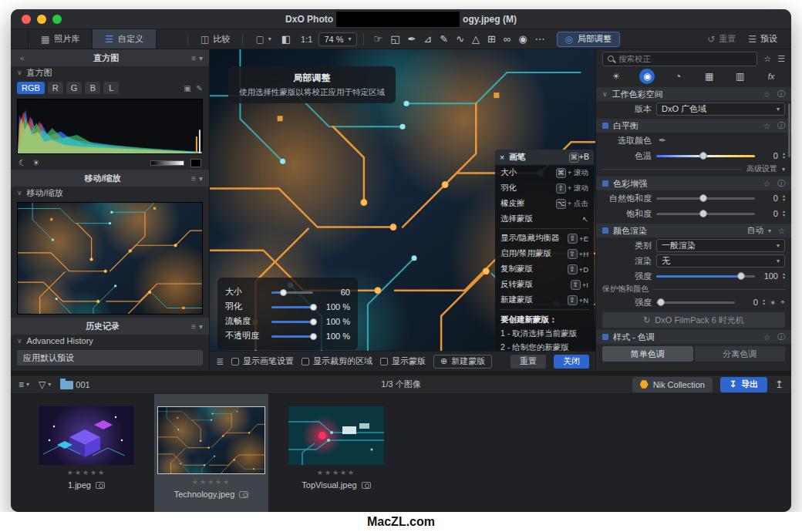 The image size is (802, 532). Describe the element at coordinates (771, 76) in the screenshot. I see `tab-fx-icon: fx` at that location.